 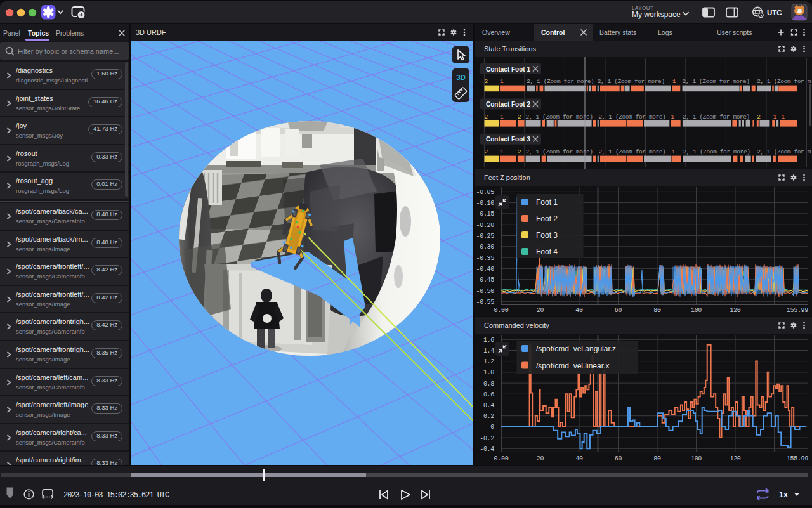 I want to click on svg-text: Contact Foot 2, so click(x=508, y=104).